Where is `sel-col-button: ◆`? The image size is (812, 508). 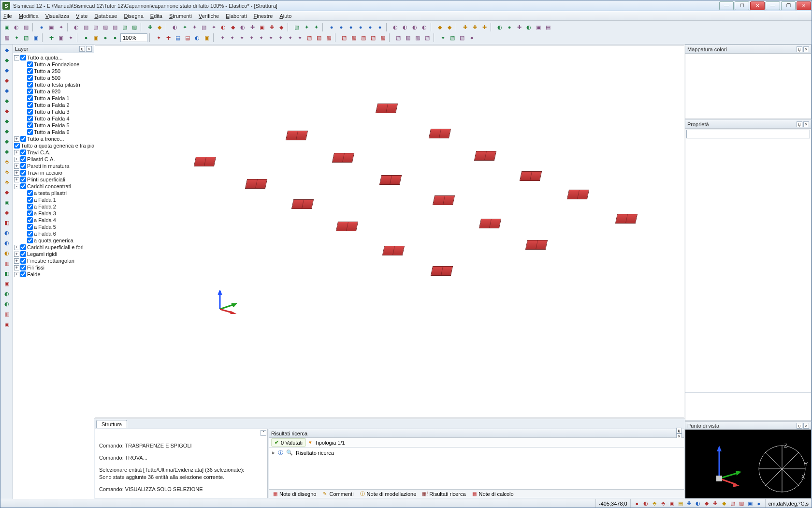 sel-col-button: ◆ is located at coordinates (7, 151).